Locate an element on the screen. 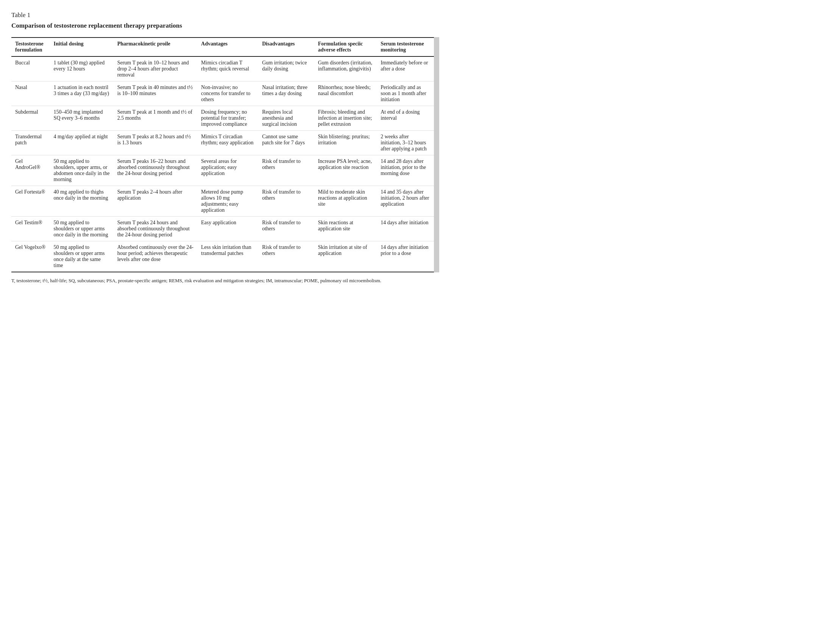 The image size is (833, 644). cell-r2-c2: Serum T peak at 1 month and t½ of 2.5 mo… is located at coordinates (156, 118).